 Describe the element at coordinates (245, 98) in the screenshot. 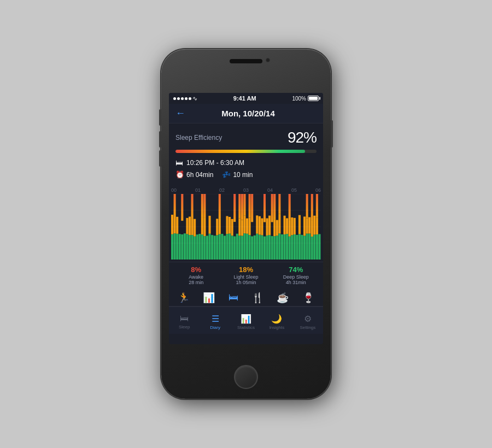

I see `status-time: 9:41 AM` at that location.